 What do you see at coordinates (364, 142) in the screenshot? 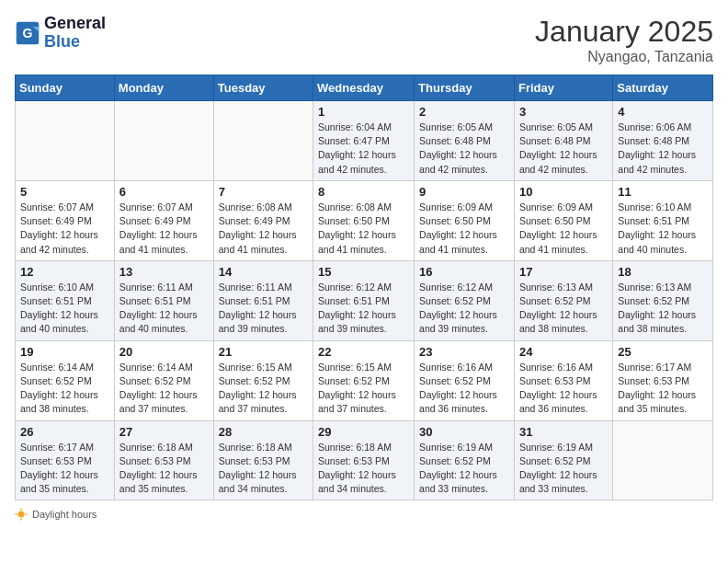
I see `calendar-week-row: 1Sunrise: 6:04 AM Sunset: 6:47 PM Daylig…` at bounding box center [364, 142].